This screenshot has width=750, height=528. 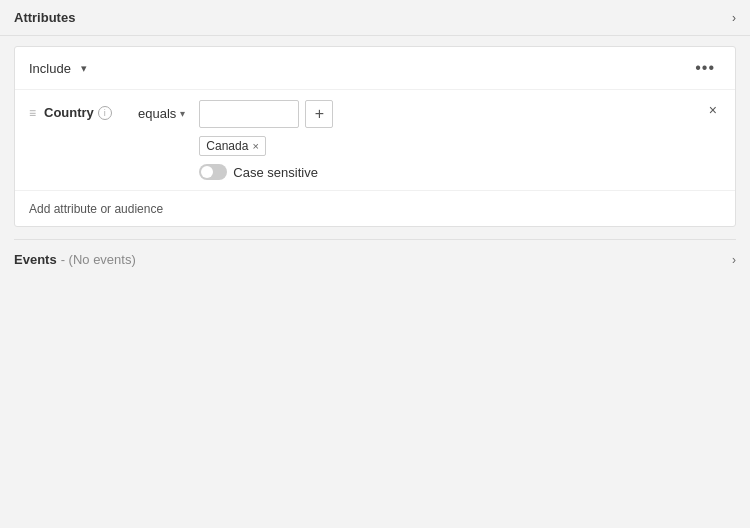 I want to click on include-dropdown-button: ▾, so click(x=84, y=68).